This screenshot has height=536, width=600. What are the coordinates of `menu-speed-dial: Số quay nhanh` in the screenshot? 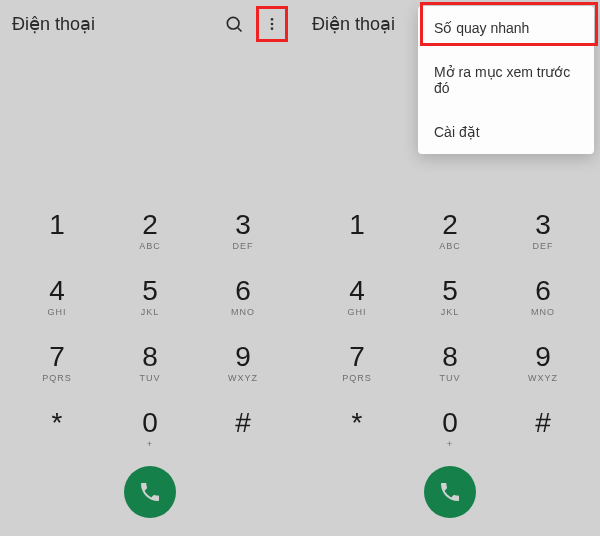 It's located at (506, 28).